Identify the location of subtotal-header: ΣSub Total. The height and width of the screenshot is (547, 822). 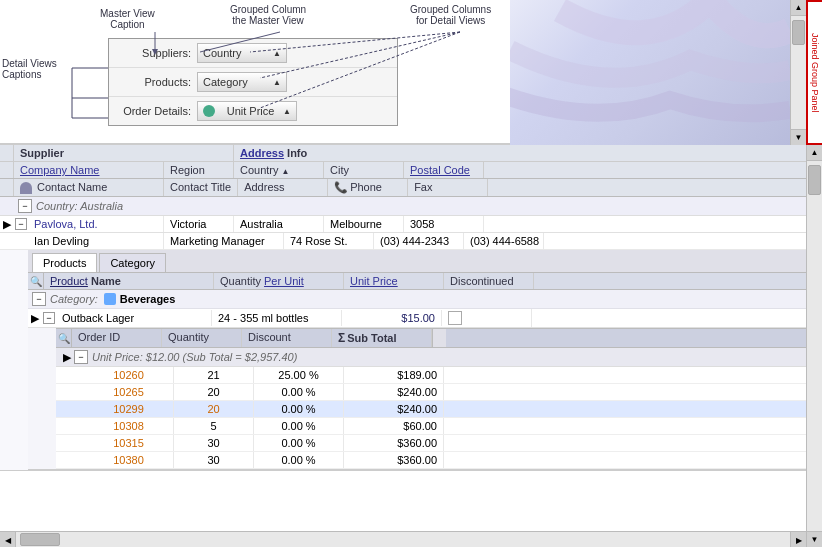
(382, 338).